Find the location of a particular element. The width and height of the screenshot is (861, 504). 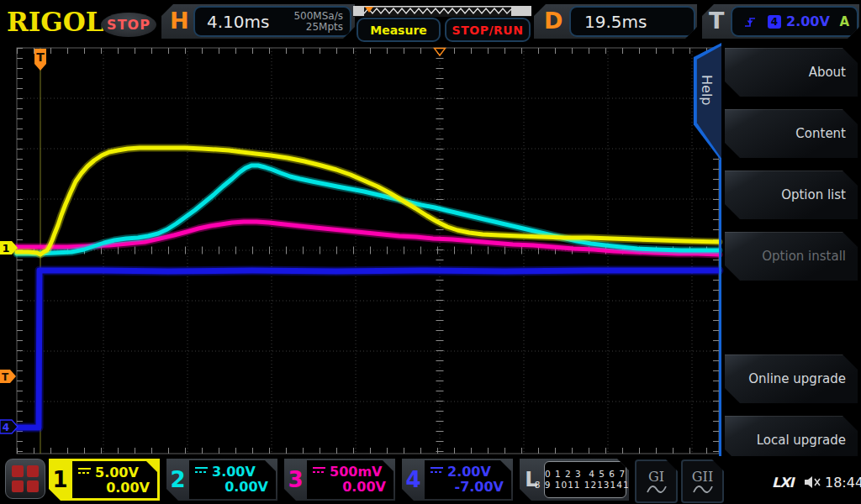

logic-row-1: 0 1 2 3 4 5 6 7 is located at coordinates (585, 474).